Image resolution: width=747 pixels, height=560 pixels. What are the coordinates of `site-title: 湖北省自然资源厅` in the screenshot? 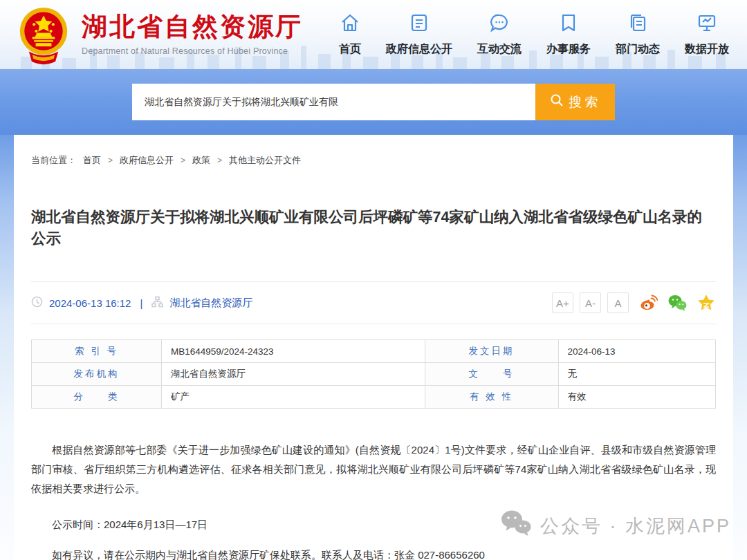 It's located at (192, 28).